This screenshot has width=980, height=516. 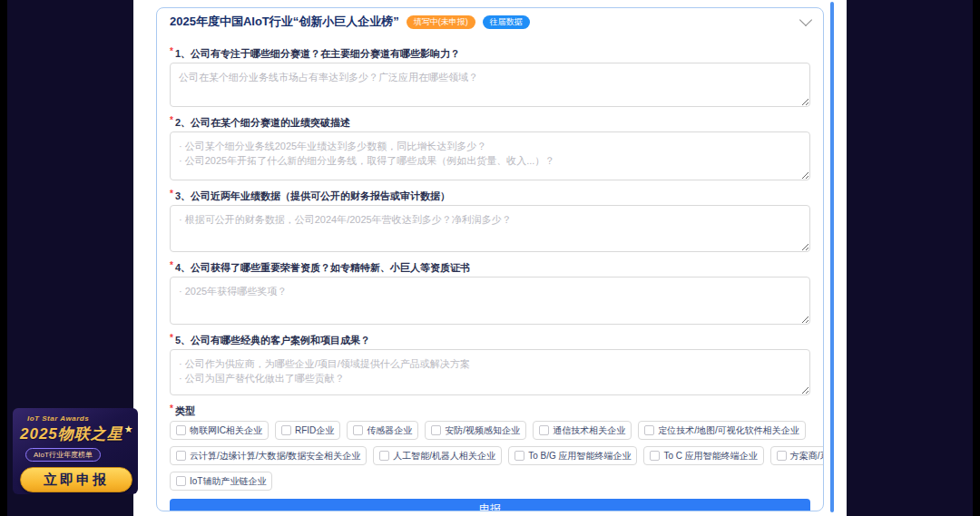 I want to click on type-label-text: 类型, so click(x=185, y=411).